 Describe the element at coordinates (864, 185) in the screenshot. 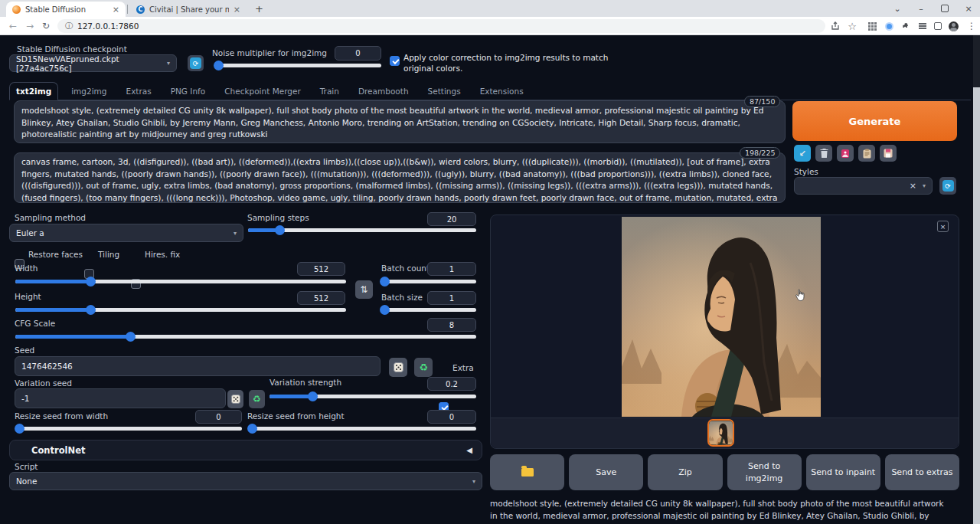

I see `styles-dropdown: × ▾` at that location.